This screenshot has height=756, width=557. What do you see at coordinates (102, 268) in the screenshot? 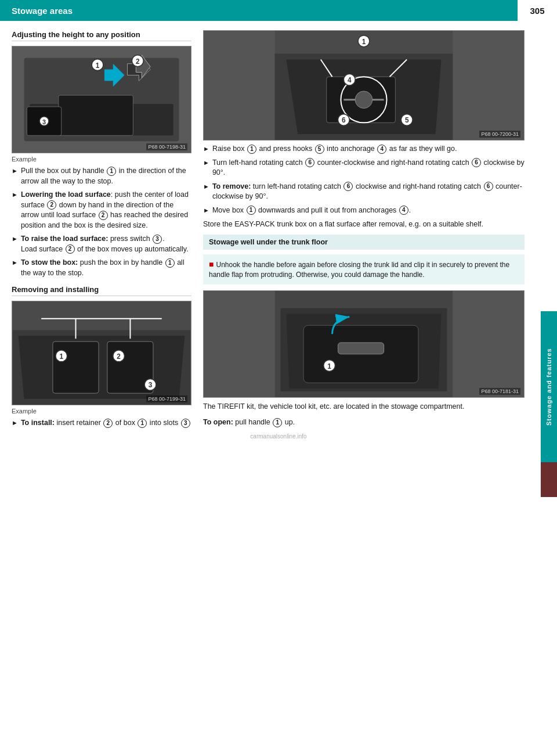
I see `bullet-item: ► To stow the box: push the box in by ha…` at bounding box center [102, 268].